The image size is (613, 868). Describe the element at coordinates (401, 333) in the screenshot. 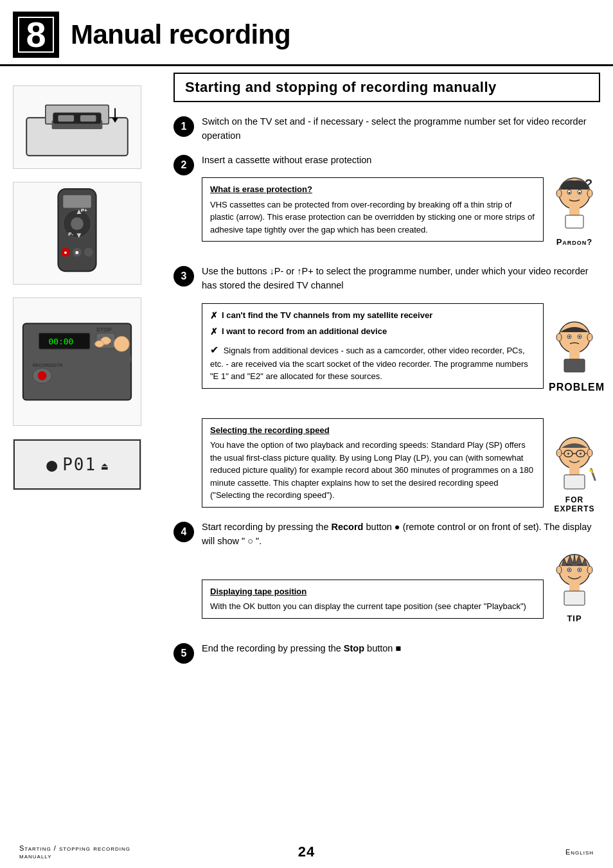

I see `step-3-content: Use the buttons ↓P- or ↑P+ to select the…` at that location.